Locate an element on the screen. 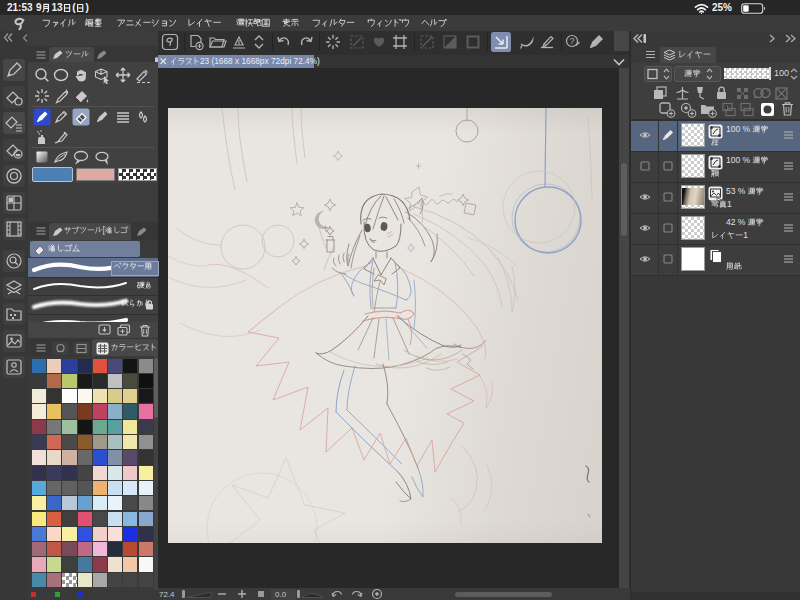 The width and height of the screenshot is (800, 600). svg-text: 72.4 is located at coordinates (167, 594).